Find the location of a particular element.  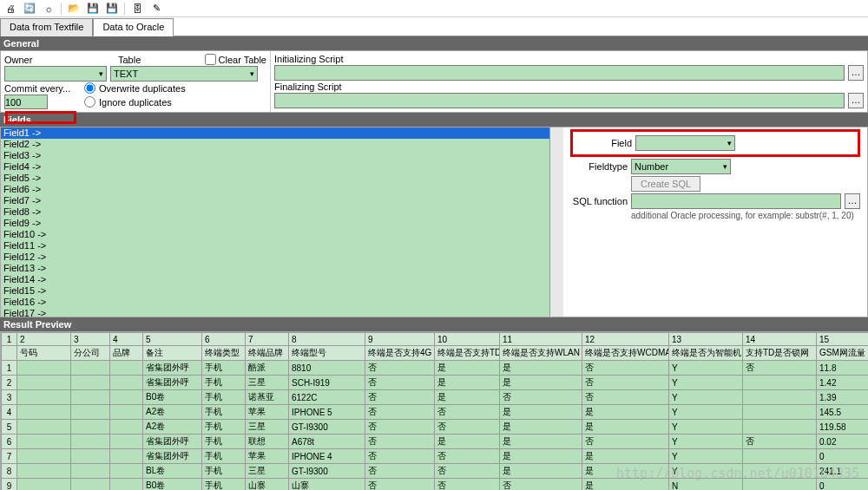

cell: 三星 is located at coordinates (267, 427).